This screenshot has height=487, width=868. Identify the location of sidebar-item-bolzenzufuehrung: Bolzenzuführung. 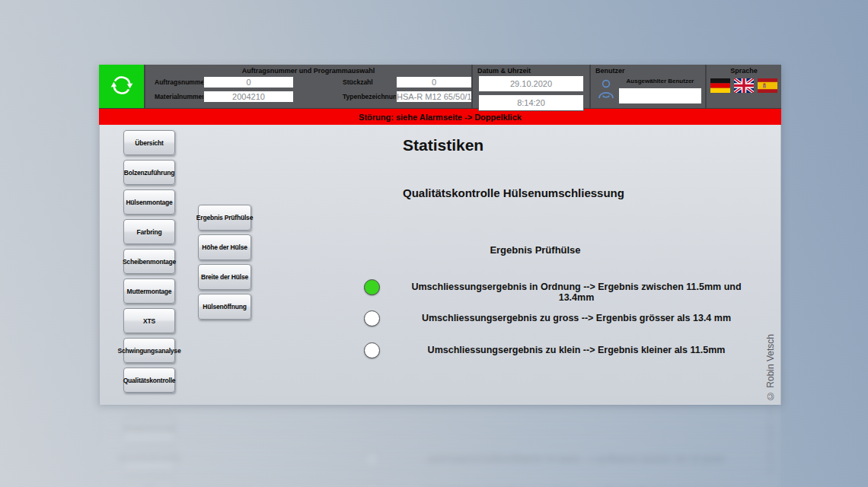
(149, 172).